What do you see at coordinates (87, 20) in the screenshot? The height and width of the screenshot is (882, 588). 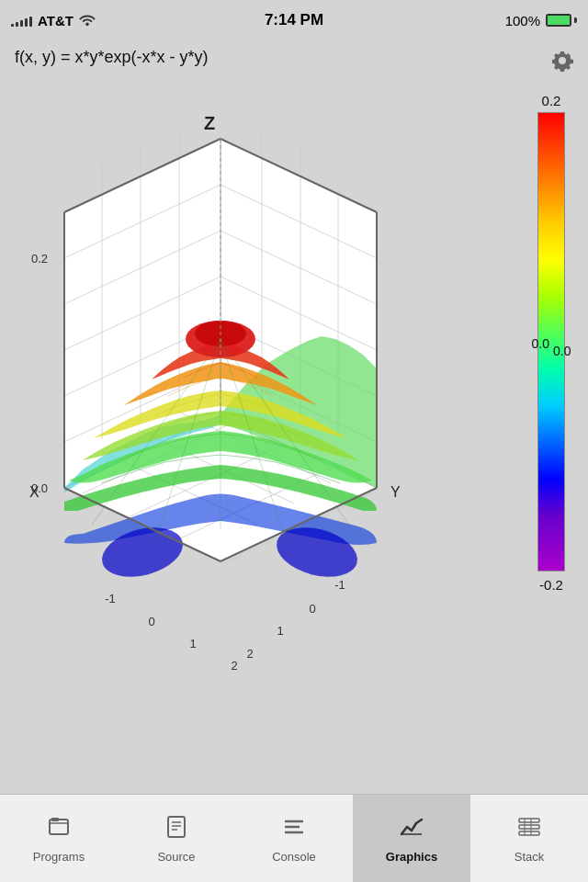 I see `wifi-icon` at bounding box center [87, 20].